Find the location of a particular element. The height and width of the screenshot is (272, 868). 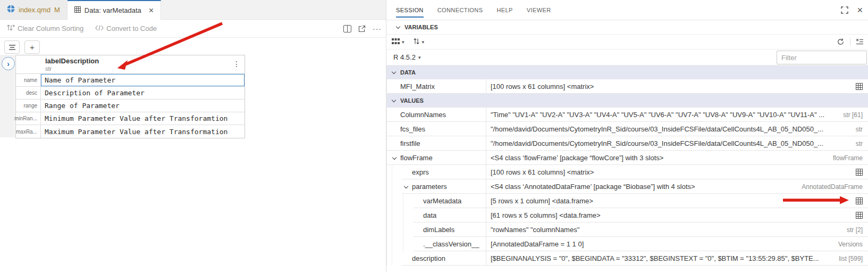

column-menu-icon: ⋮ is located at coordinates (237, 64).